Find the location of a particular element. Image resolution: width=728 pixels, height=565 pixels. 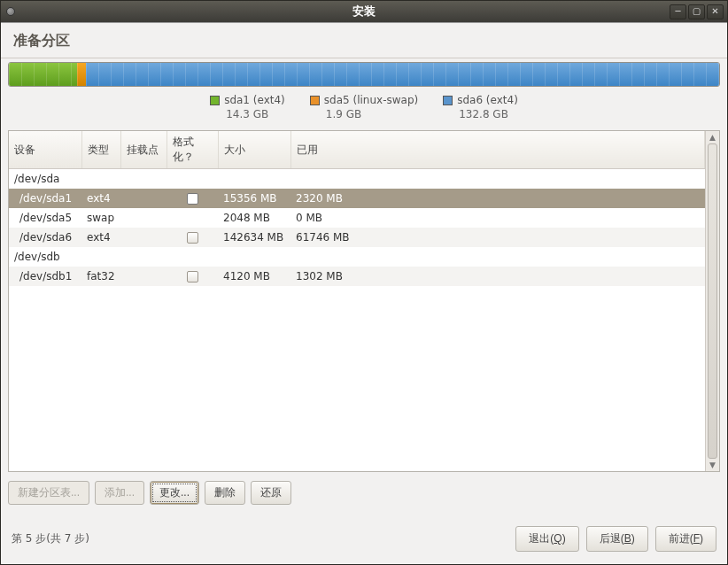

legend-item: sda5 (linux-swap)1.9 GB is located at coordinates (364, 108).